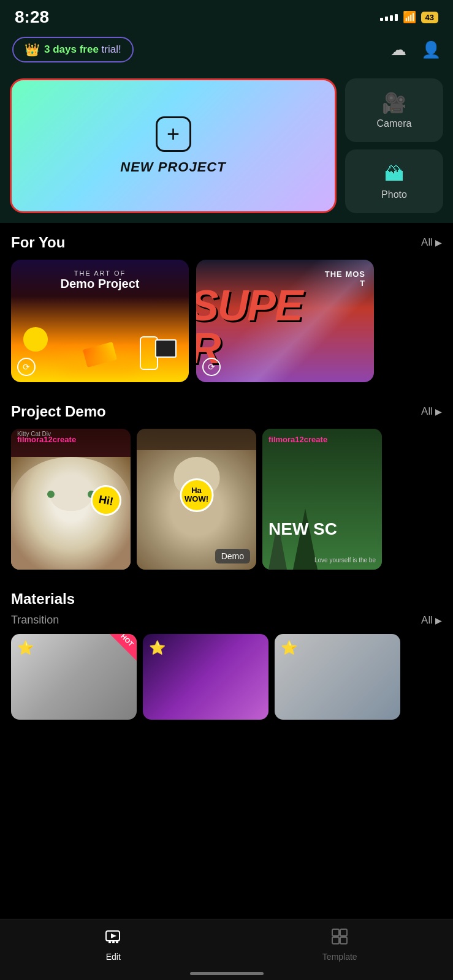  Describe the element at coordinates (36, 339) in the screenshot. I see `yellow-circle-decoration` at that location.